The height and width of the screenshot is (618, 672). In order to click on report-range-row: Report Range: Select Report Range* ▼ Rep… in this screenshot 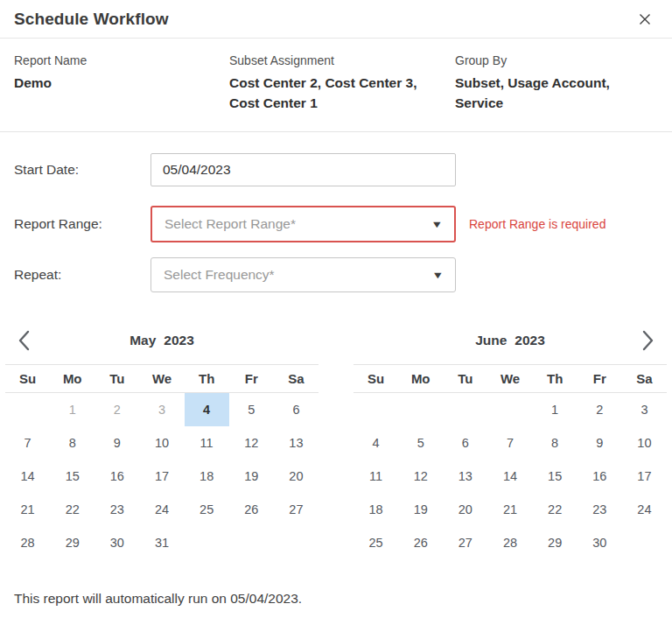, I will do `click(336, 224)`.